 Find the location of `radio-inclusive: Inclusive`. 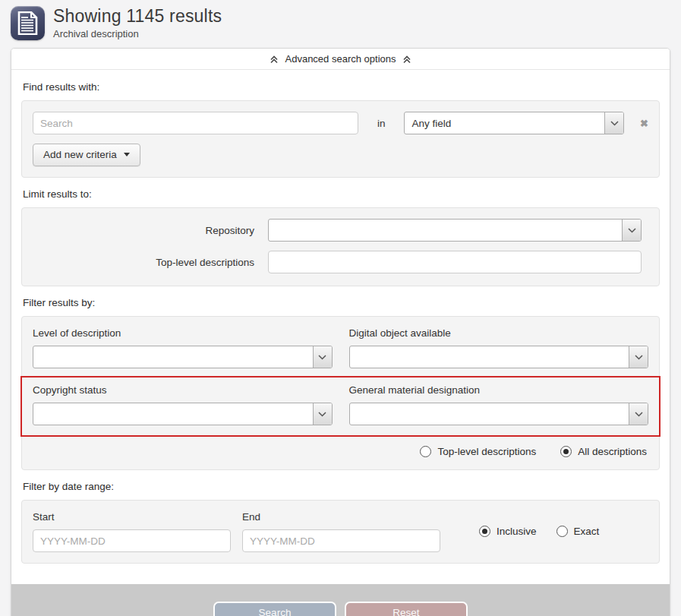

radio-inclusive: Inclusive is located at coordinates (508, 532).